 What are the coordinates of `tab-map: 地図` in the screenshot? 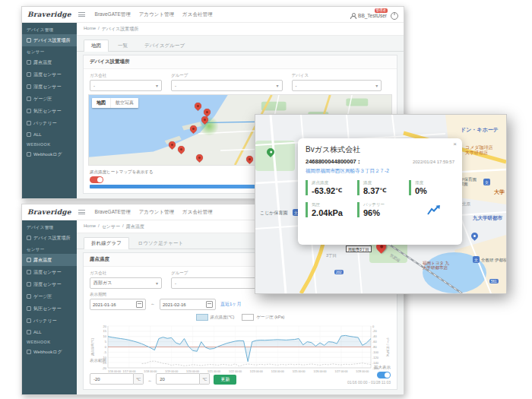 It's located at (96, 46).